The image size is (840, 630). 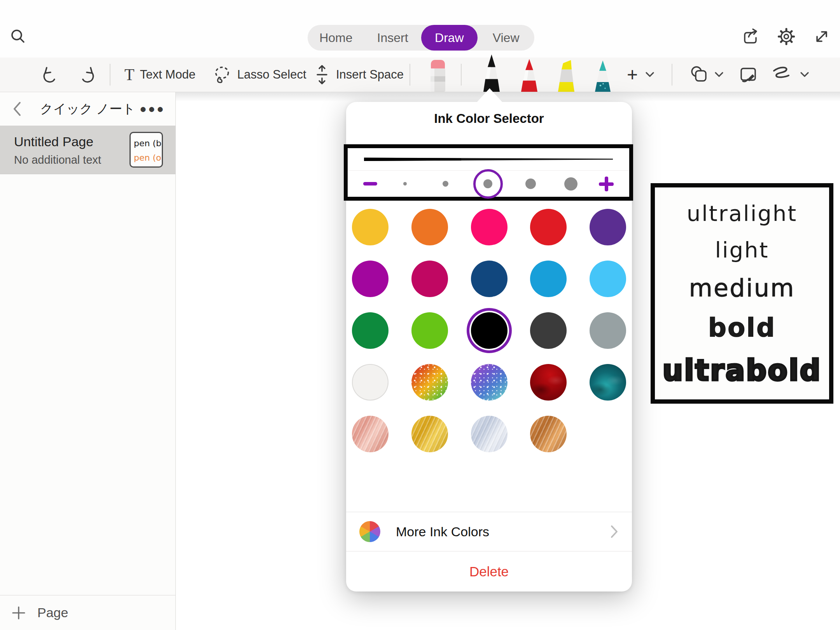 What do you see at coordinates (370, 382) in the screenshot?
I see `color-swatch-white` at bounding box center [370, 382].